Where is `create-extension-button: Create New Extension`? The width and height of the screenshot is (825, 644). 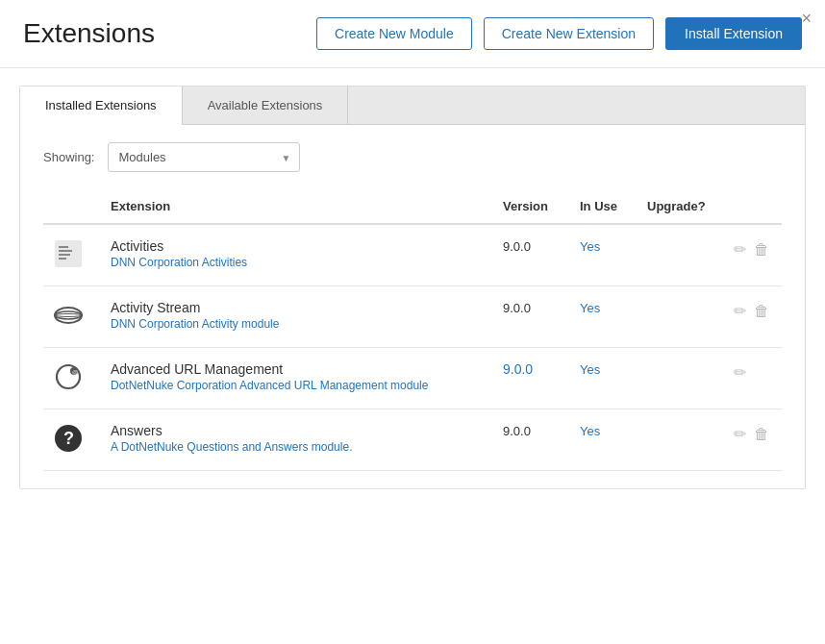
create-extension-button: Create New Extension is located at coordinates (569, 34).